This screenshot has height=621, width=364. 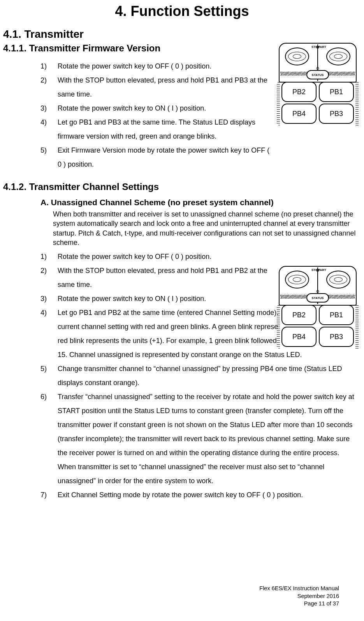 What do you see at coordinates (318, 309) in the screenshot?
I see `transmitter-diagram-412: STOP START STATUS PB2 PB1 PB4 PB3` at bounding box center [318, 309].